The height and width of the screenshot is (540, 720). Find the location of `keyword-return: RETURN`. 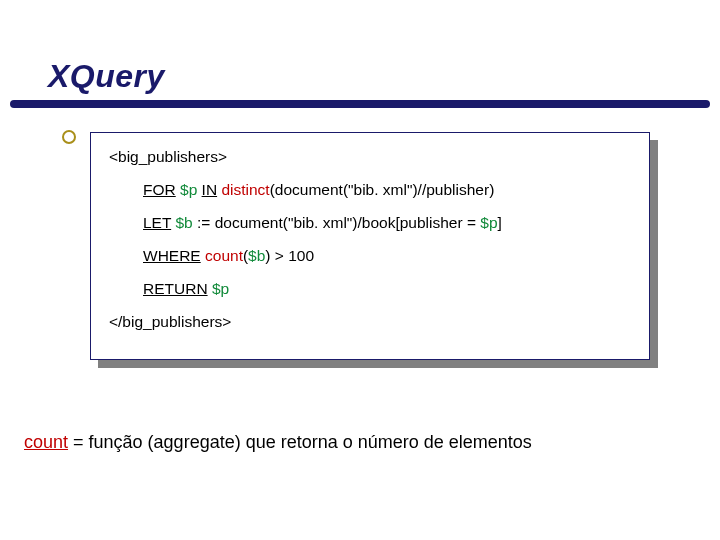

keyword-return: RETURN is located at coordinates (176, 288).